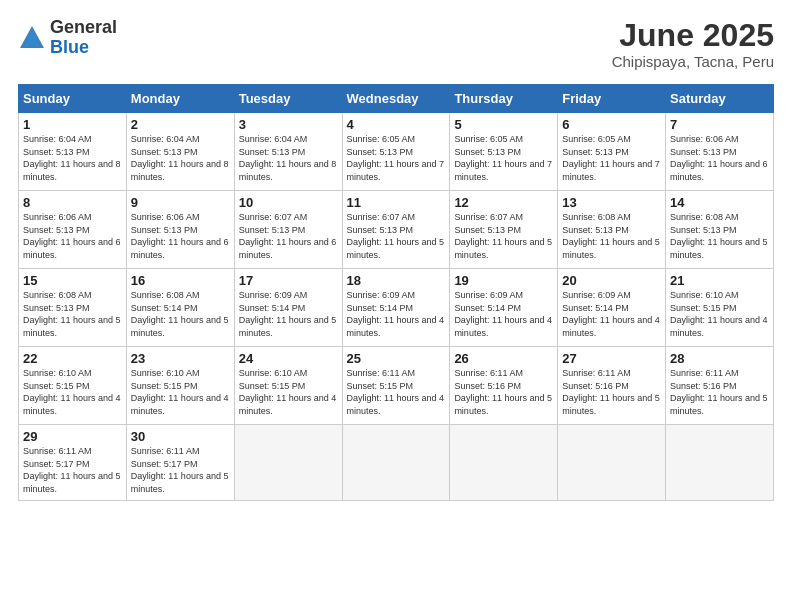 The image size is (792, 612). Describe the element at coordinates (720, 386) in the screenshot. I see `table-row: 28 Sunrise: 6:11 AM Sunset: 5:16 PM Dayl…` at that location.